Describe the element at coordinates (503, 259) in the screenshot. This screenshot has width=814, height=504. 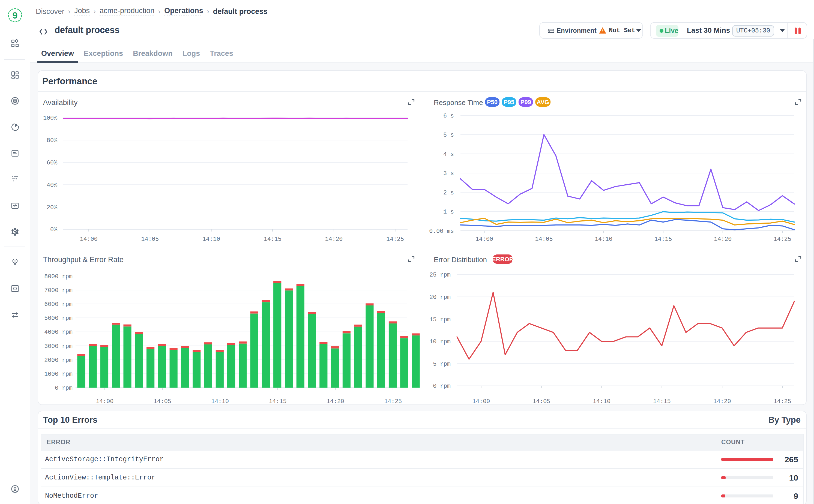
I see `svg-text: ERROR` at that location.